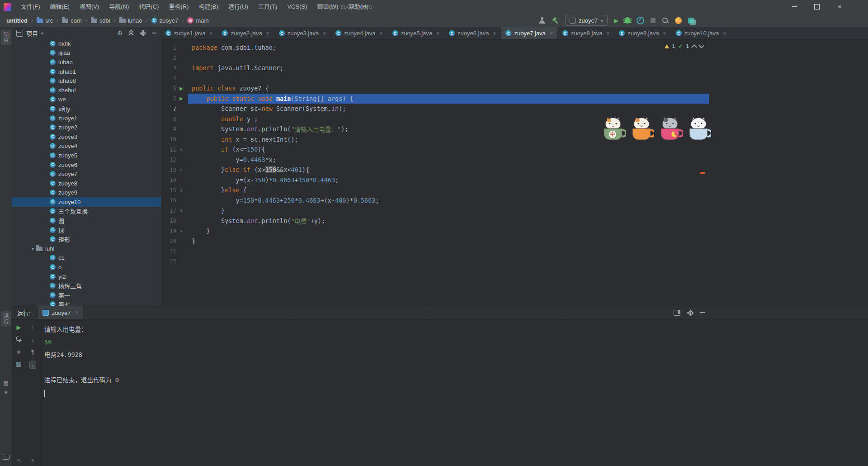 The height and width of the screenshot is (466, 868). Describe the element at coordinates (86, 267) in the screenshot. I see `tree-item-o: Co` at that location.